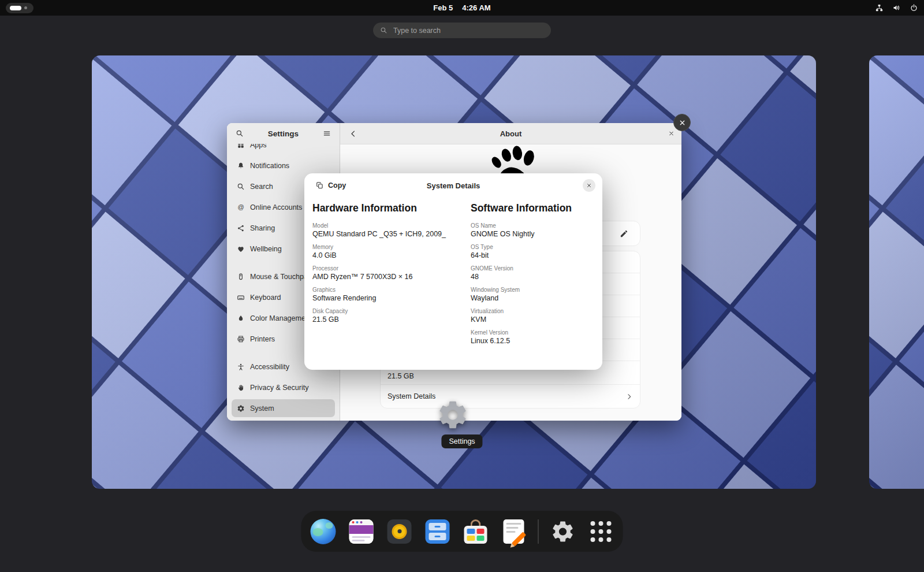 This screenshot has width=924, height=572. I want to click on system-details-dialog: Copy System Details Hardware Information…, so click(453, 272).